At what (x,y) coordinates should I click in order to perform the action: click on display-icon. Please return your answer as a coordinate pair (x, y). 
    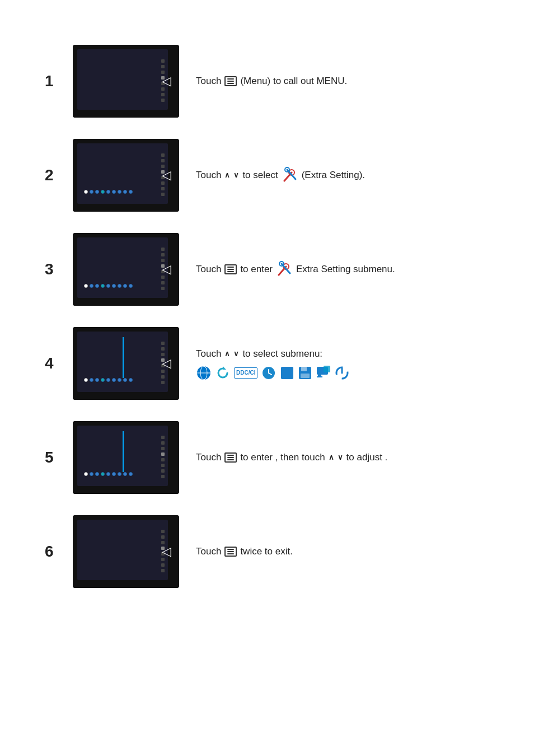
    Looking at the image, I should click on (324, 373).